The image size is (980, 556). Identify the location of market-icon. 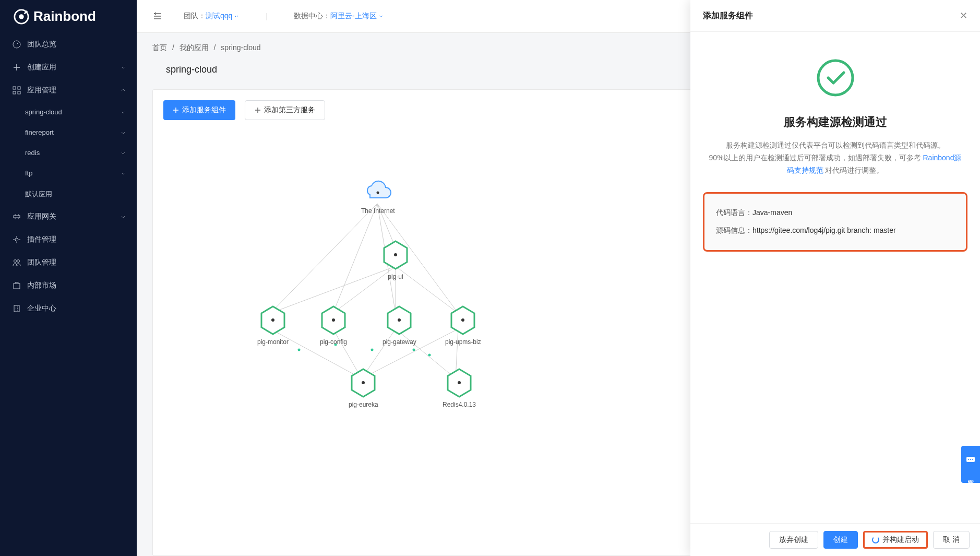
(17, 286).